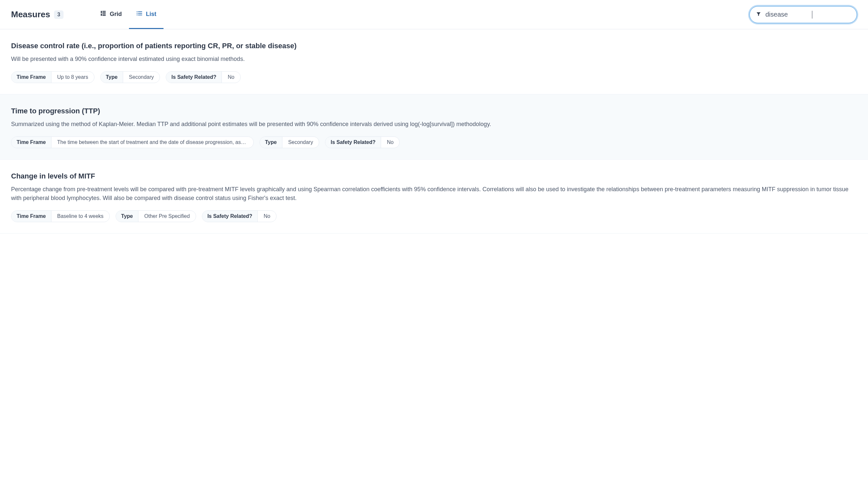 This screenshot has width=868, height=484. I want to click on pill-time-frame: Time Frame Up to 8 years, so click(53, 77).